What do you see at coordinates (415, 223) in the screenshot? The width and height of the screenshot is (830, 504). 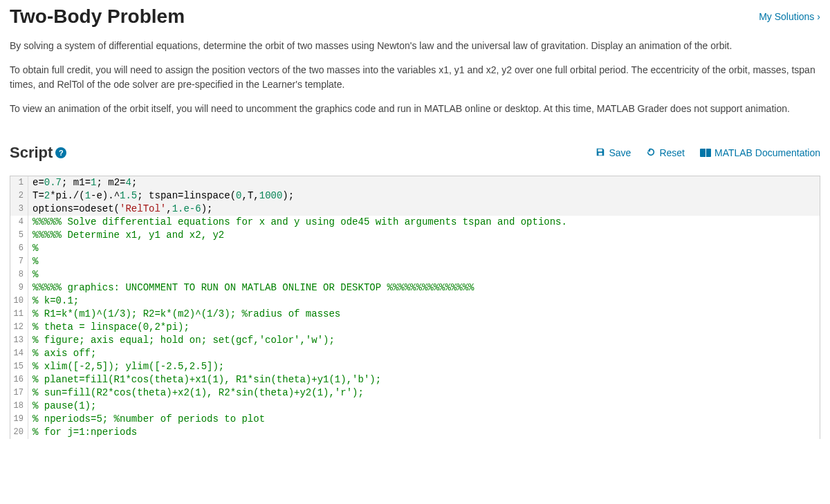 I see `code-line: 4%%%%% Solve differential equations for …` at bounding box center [415, 223].